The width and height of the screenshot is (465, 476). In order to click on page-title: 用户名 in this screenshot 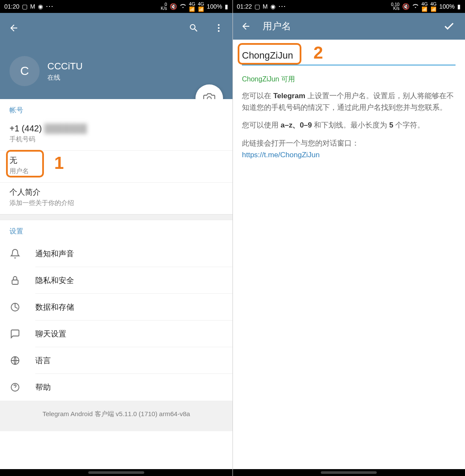, I will do `click(277, 26)`.